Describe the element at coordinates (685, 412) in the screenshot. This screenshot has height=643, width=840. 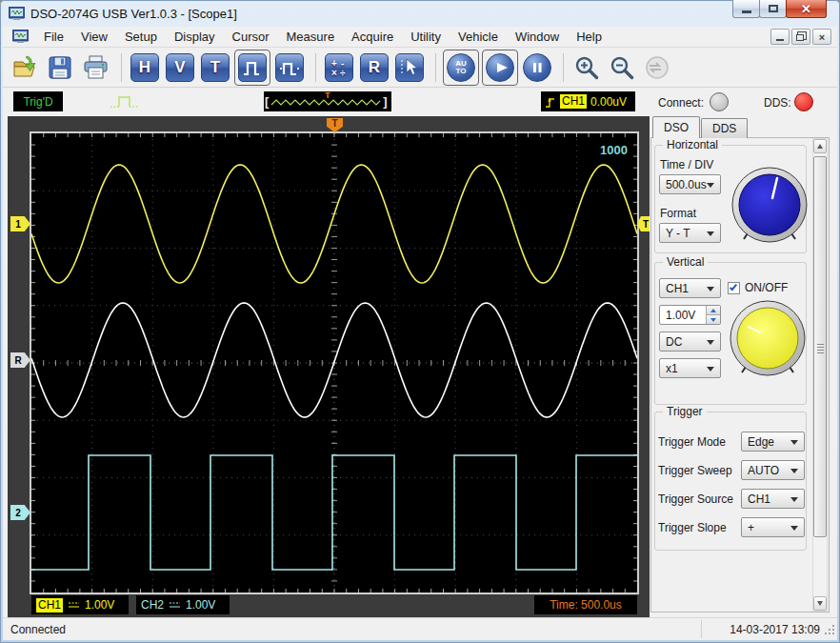
I see `trigger-group-title: Trigger` at that location.